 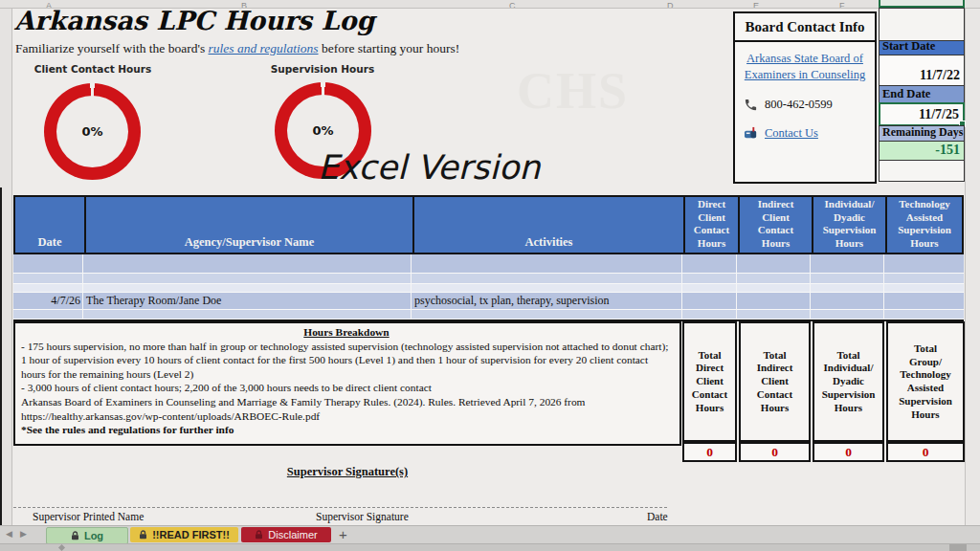 What do you see at coordinates (922, 115) in the screenshot?
I see `end-date-value-selected-cell: 11/7/25` at bounding box center [922, 115].